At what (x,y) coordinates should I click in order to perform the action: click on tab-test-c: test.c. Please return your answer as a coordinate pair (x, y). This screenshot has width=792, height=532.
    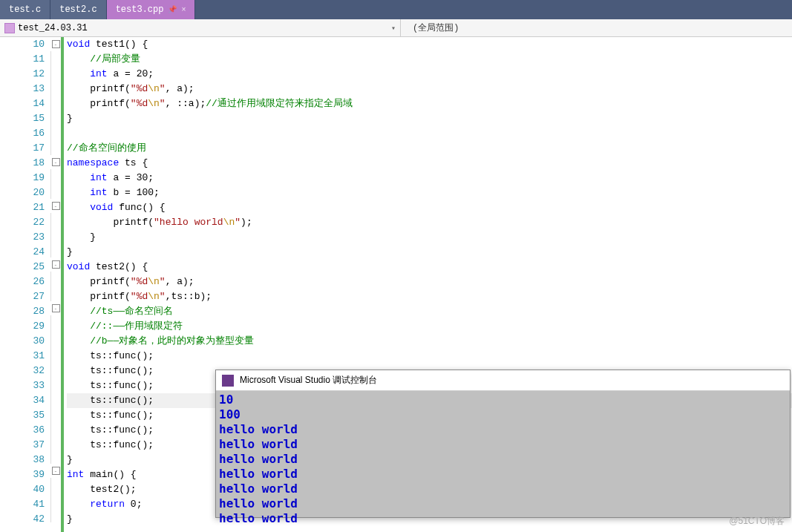
    Looking at the image, I should click on (25, 10).